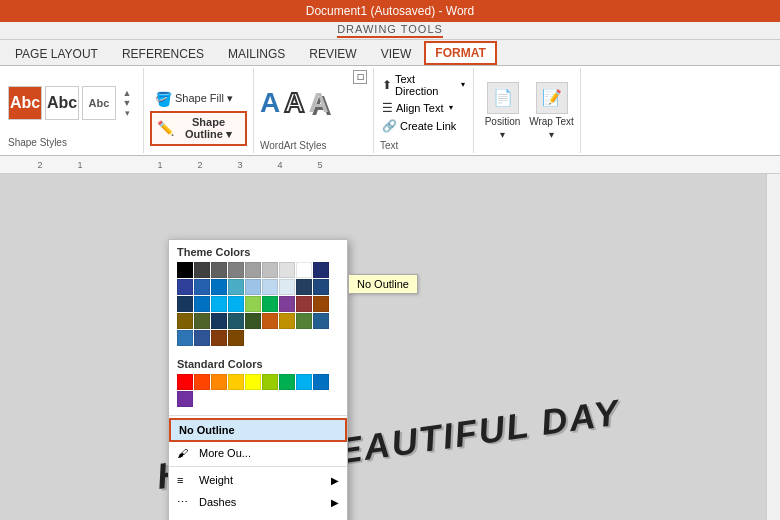 The width and height of the screenshot is (780, 520). Describe the element at coordinates (258, 252) in the screenshot. I see `theme-colors-title: Theme Colors` at that location.